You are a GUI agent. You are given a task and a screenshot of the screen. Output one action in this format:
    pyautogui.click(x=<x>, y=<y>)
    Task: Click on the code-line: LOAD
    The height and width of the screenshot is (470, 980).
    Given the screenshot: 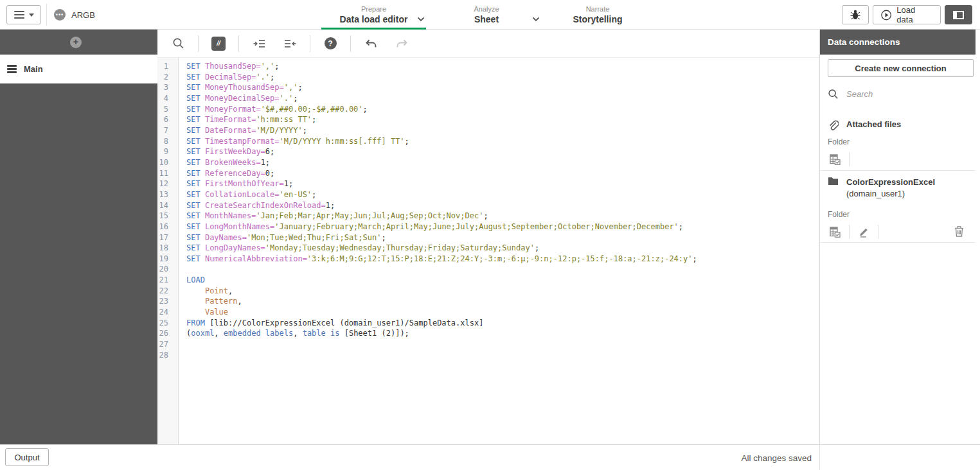 What is the action you would take?
    pyautogui.click(x=503, y=280)
    